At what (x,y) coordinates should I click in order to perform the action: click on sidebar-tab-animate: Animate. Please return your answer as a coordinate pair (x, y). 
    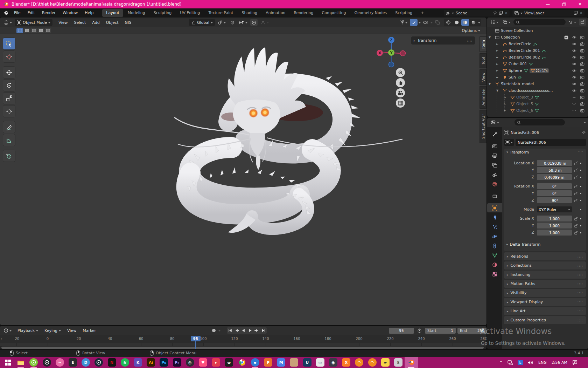
    Looking at the image, I should click on (483, 97).